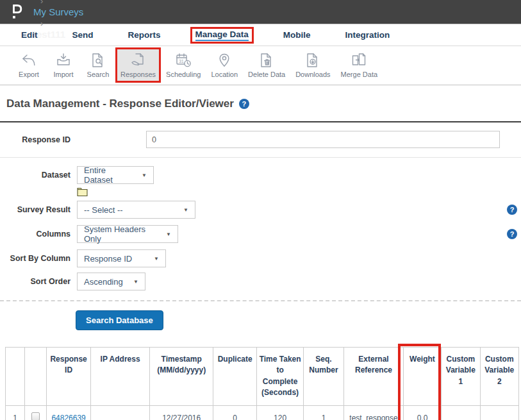  What do you see at coordinates (58, 12) in the screenshot?
I see `breadcrumb-item-my-surveys: My Surveys` at bounding box center [58, 12].